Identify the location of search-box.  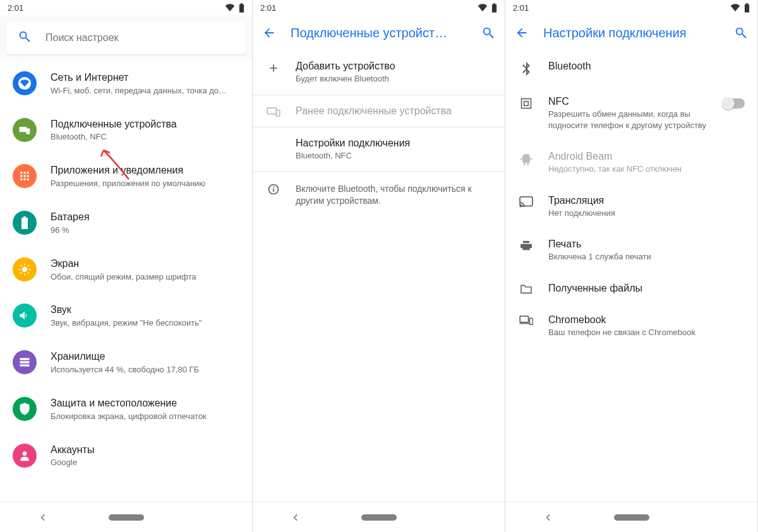
(126, 38).